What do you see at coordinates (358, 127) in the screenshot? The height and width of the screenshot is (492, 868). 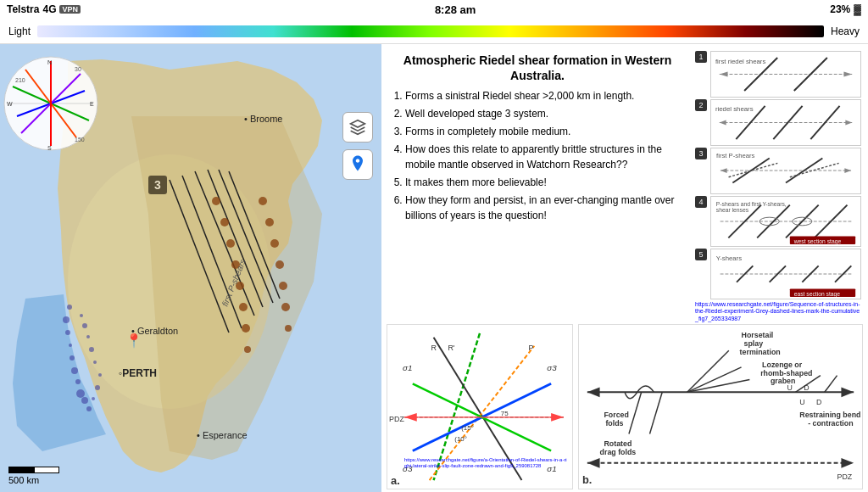 I see `map-layers-icon` at bounding box center [358, 127].